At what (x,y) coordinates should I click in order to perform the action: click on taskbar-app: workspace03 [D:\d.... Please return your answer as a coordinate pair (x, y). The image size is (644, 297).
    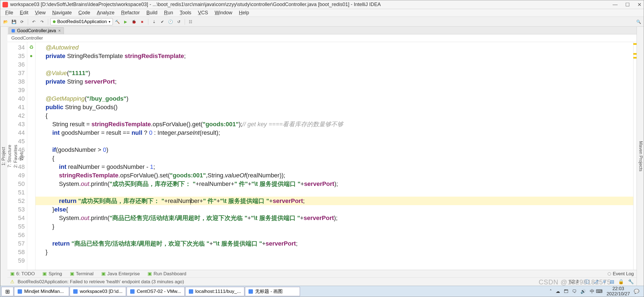
    Looking at the image, I should click on (98, 292).